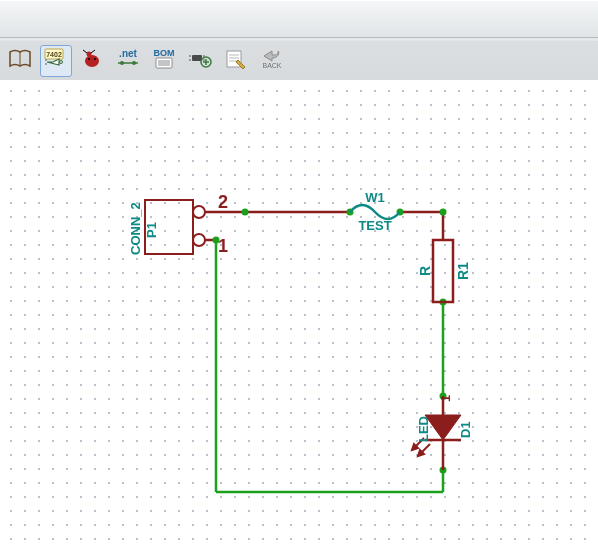  Describe the element at coordinates (146, 61) in the screenshot. I see `main-toolbar: 7402 .net` at that location.